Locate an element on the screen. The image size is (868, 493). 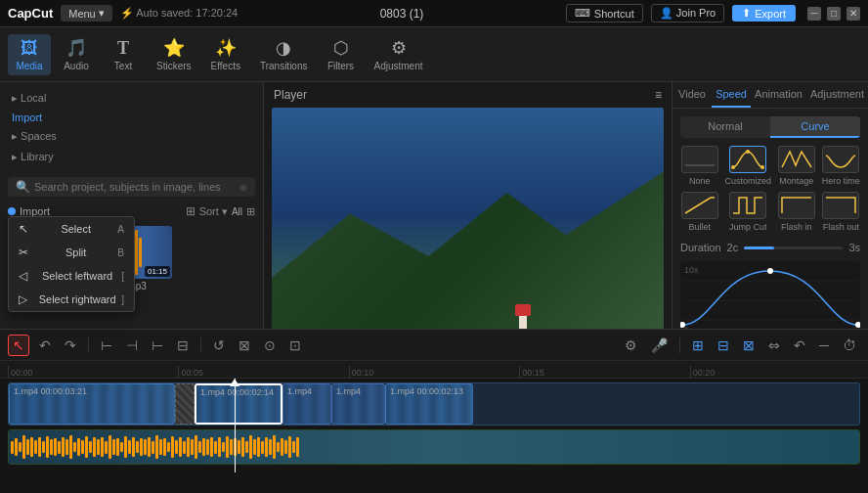
tab-animation: Animation is located at coordinates (778, 95).